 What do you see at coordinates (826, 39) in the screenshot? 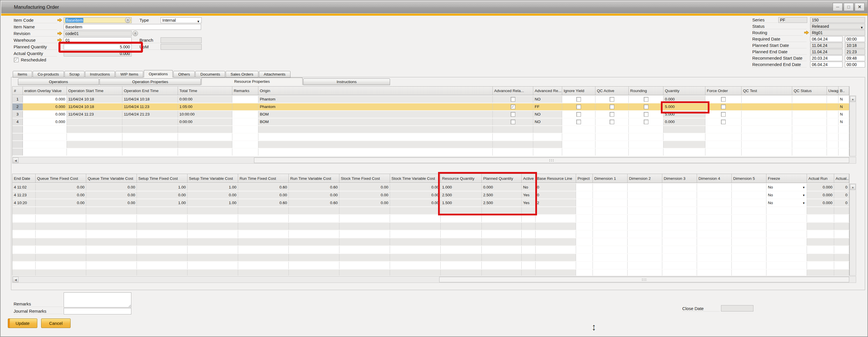
I see `required-date-field: 06.04.24` at bounding box center [826, 39].